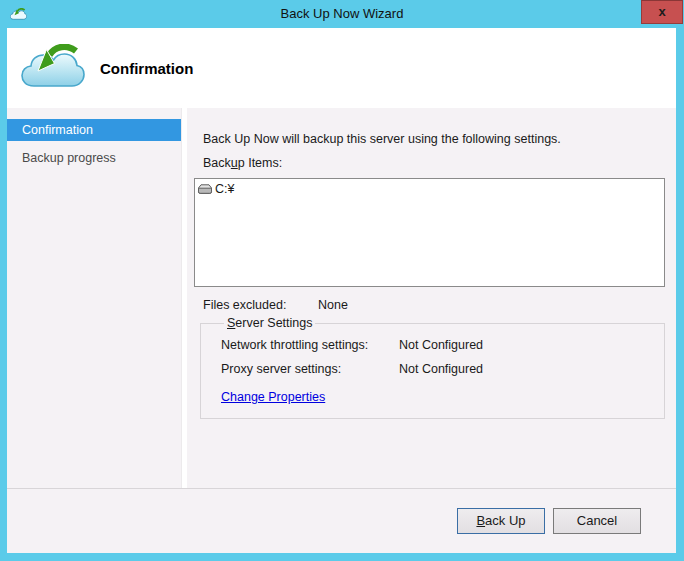 This screenshot has width=684, height=561. Describe the element at coordinates (310, 369) in the screenshot. I see `proxy-server-label: Proxy server settings:` at that location.